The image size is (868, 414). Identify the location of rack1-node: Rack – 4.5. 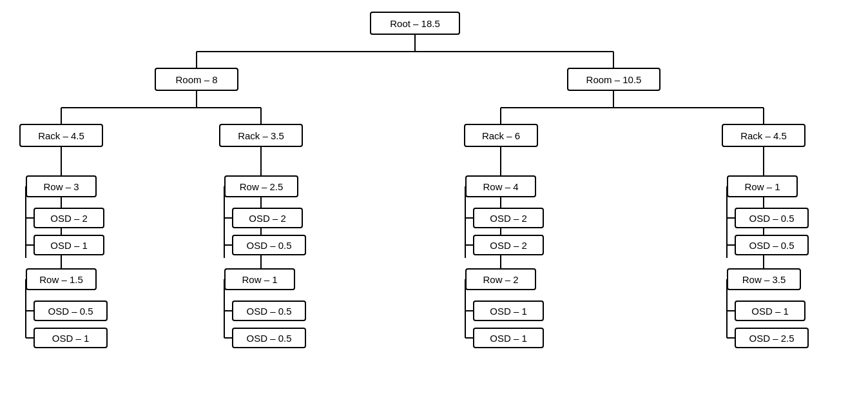
(61, 135).